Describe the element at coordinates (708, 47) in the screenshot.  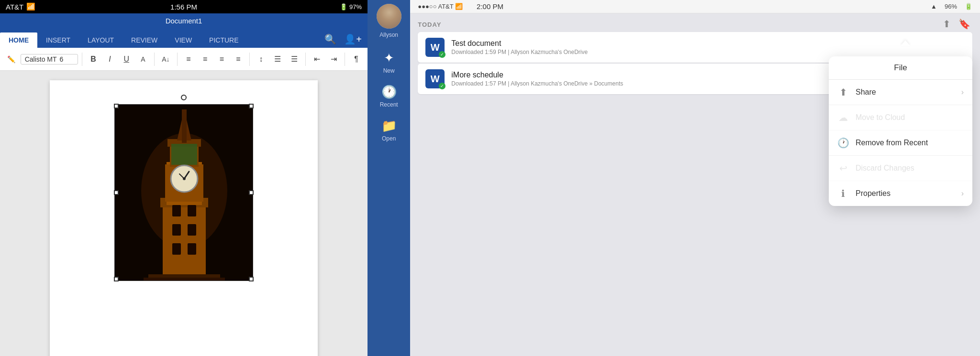
I see `doc-info-0: Test document Downloaded 1:59 PM | Allys…` at that location.